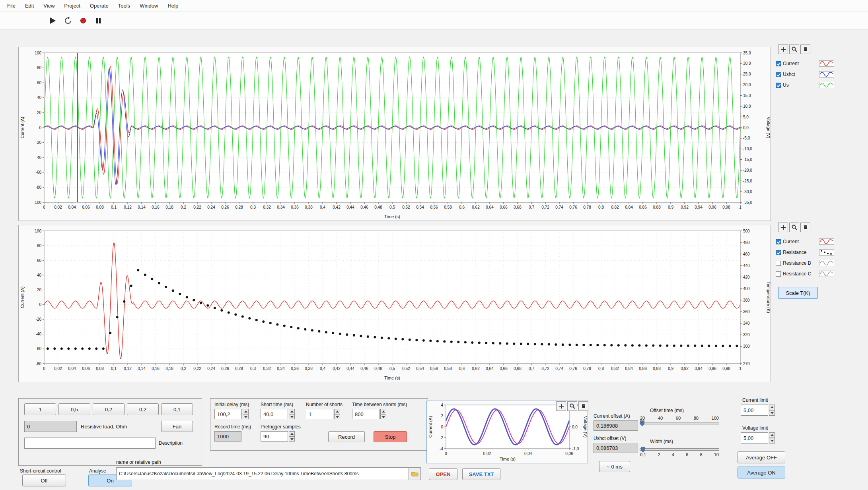 This screenshot has width=868, height=490. What do you see at coordinates (390, 437) in the screenshot?
I see `stop-button: Stop` at bounding box center [390, 437].